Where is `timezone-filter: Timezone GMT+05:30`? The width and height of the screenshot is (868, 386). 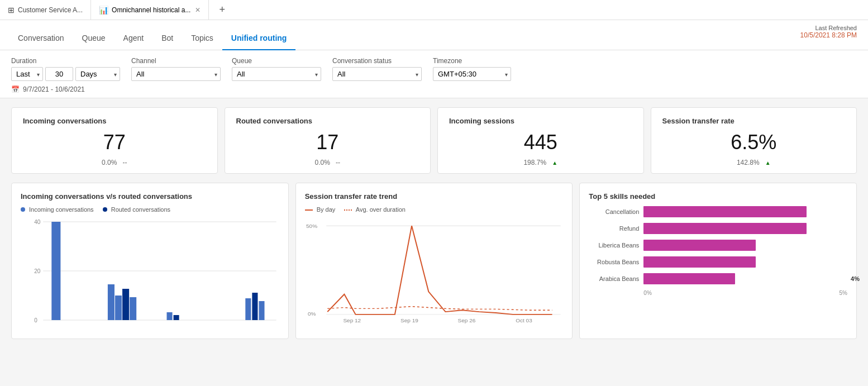
timezone-filter: Timezone GMT+05:30 is located at coordinates (472, 69).